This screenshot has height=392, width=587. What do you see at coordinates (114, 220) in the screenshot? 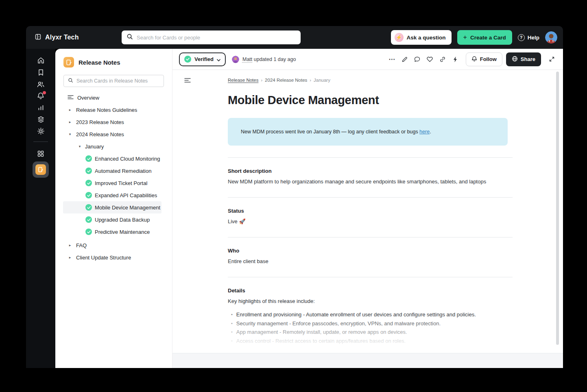
I see `sidebar-card-upgraded-data-backup: Upgraded Data Backup` at bounding box center [114, 220].